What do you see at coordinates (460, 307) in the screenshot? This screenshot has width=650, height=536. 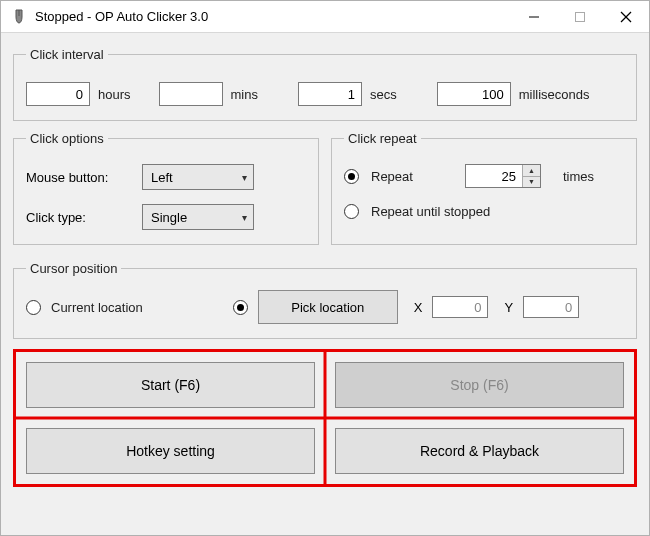 I see `x-input` at bounding box center [460, 307].